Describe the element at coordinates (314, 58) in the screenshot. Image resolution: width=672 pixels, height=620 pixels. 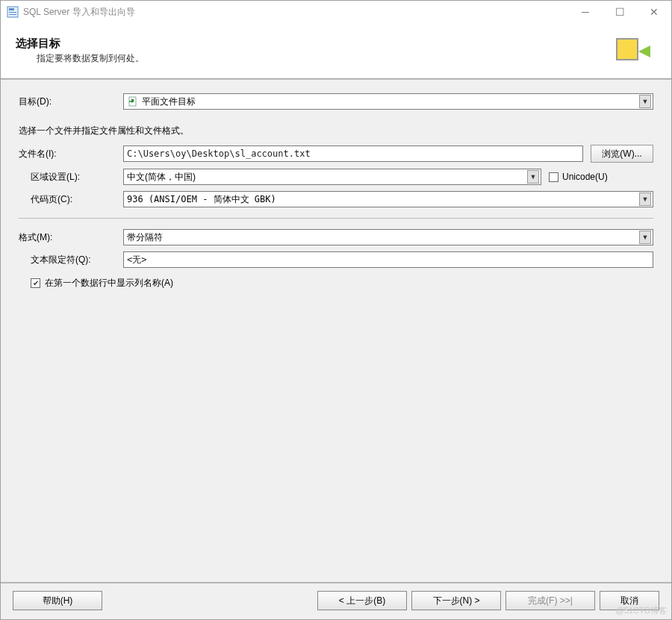
I see `page-subtitle: 指定要将数据复制到何处。` at that location.